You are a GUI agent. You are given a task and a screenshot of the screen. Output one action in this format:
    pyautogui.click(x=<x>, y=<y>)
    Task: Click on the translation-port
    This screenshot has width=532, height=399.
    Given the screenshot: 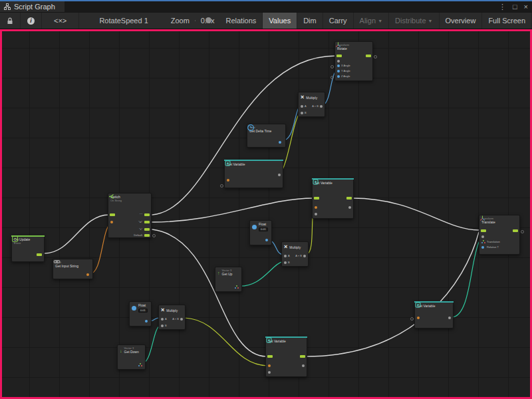 What is the action you would take?
    pyautogui.click(x=483, y=242)
    